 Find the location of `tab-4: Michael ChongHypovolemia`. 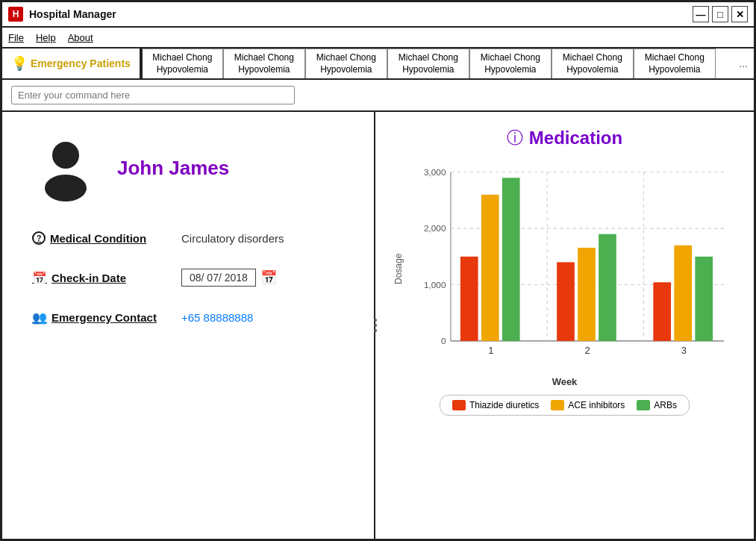

tab-4: Michael ChongHypovolemia is located at coordinates (510, 63).